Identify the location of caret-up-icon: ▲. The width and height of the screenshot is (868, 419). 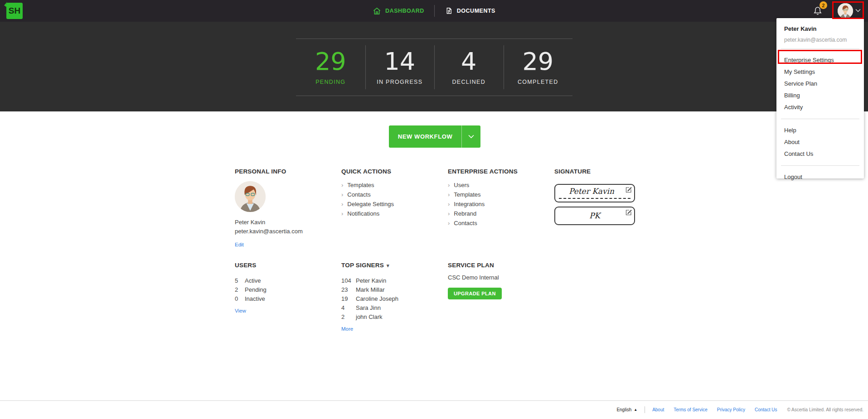
(635, 409).